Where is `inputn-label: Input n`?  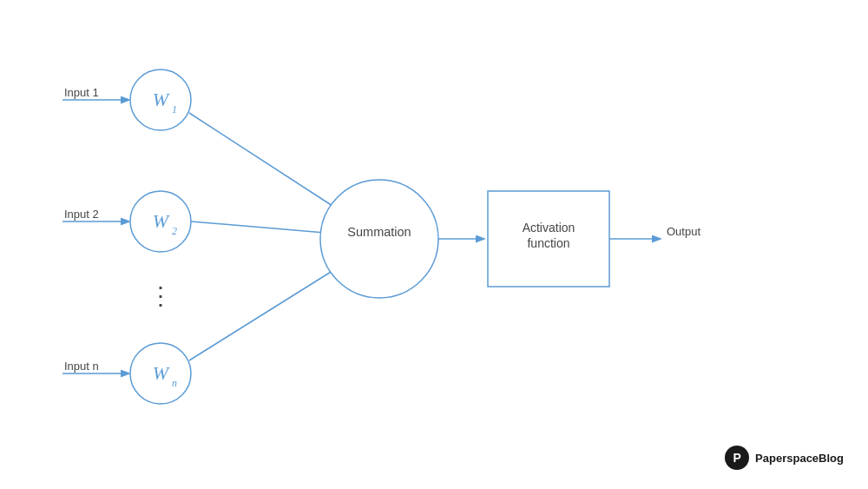 inputn-label: Input n is located at coordinates (82, 367).